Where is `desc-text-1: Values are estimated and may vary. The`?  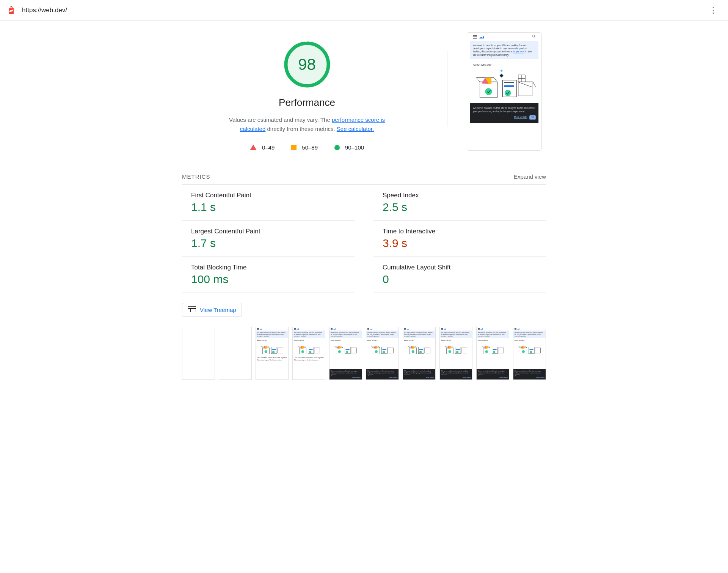
desc-text-1: Values are estimated and may vary. The is located at coordinates (281, 120).